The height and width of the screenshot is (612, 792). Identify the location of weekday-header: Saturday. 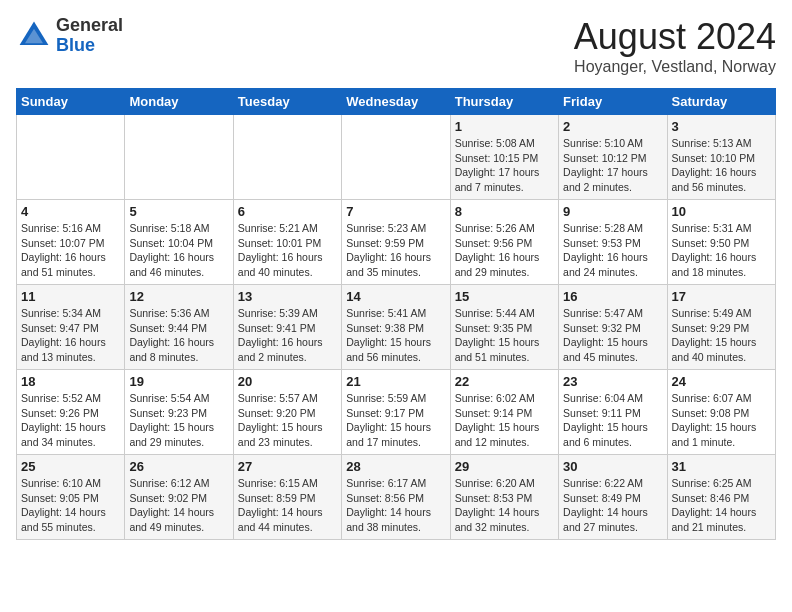
(721, 102).